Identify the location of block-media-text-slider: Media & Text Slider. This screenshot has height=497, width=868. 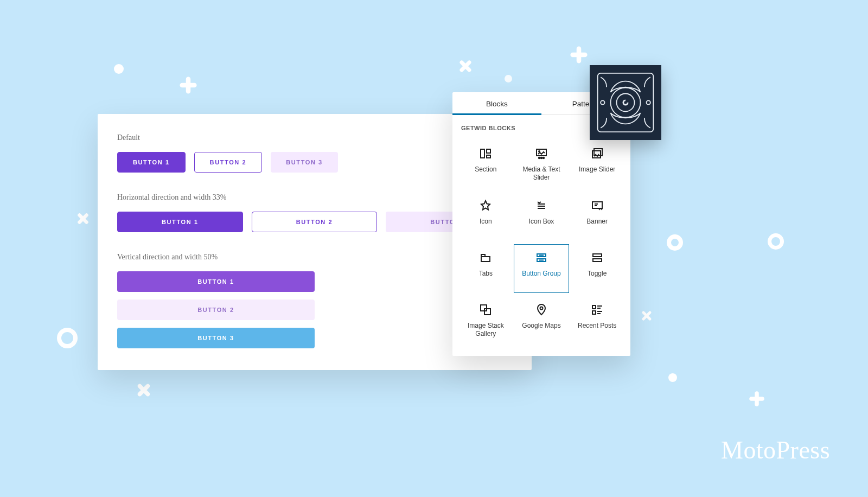
(541, 164).